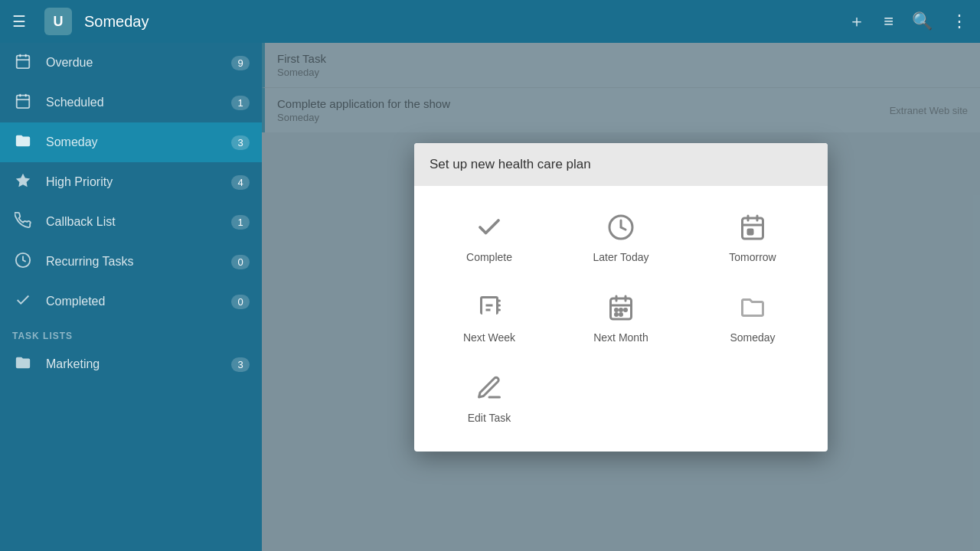 The width and height of the screenshot is (980, 551). What do you see at coordinates (752, 257) in the screenshot?
I see `tomorrow-label: Tomorrow` at bounding box center [752, 257].